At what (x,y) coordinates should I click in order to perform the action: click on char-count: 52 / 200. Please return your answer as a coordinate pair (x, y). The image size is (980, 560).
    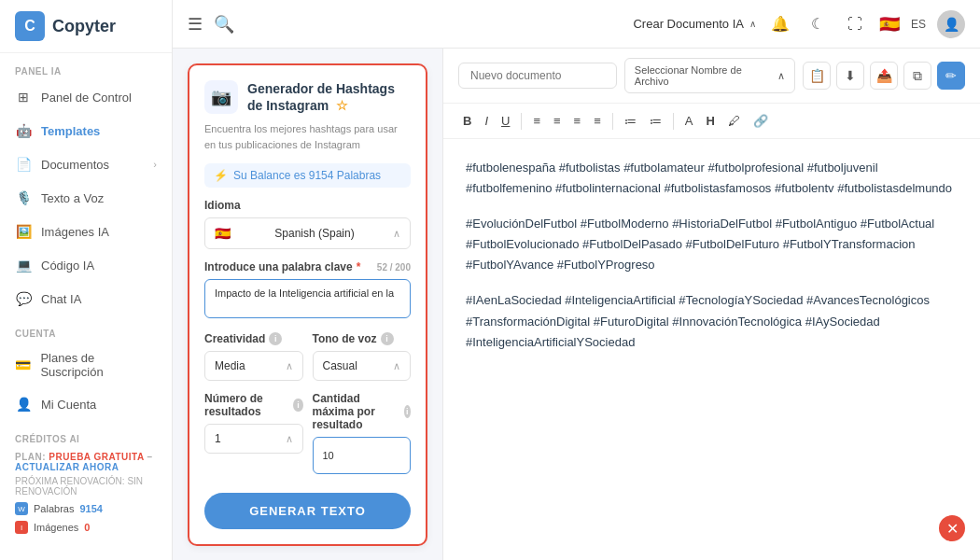
    Looking at the image, I should click on (394, 267).